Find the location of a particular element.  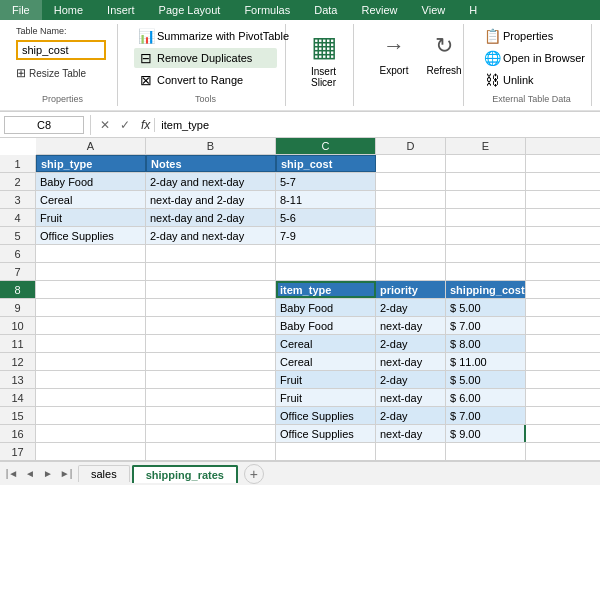

cell-d7 is located at coordinates (411, 272).